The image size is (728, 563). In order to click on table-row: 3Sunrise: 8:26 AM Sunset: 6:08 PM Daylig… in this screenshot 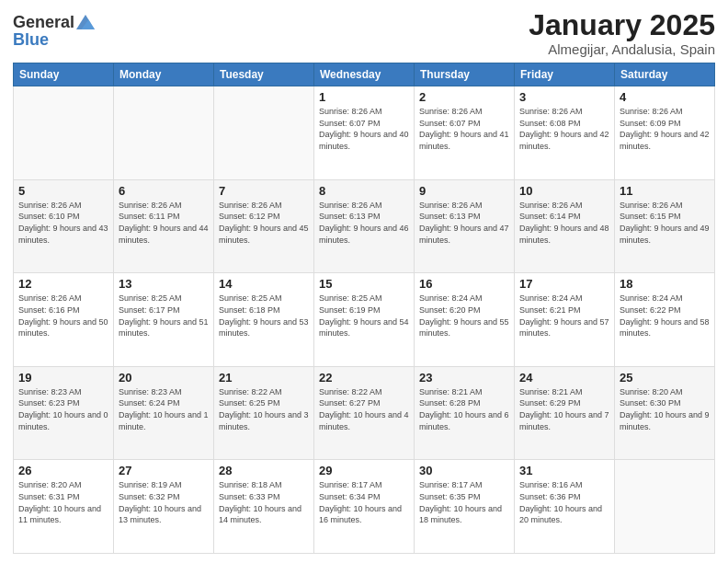, I will do `click(564, 133)`.